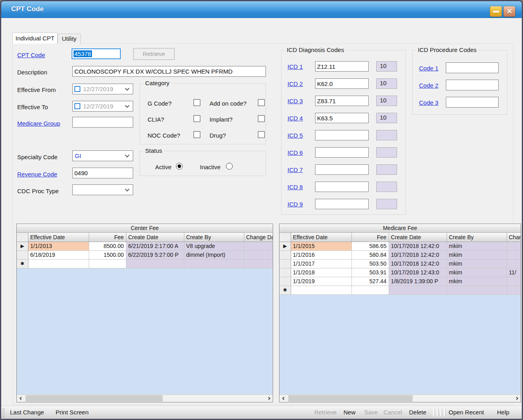  I want to click on minimize-button, so click(496, 11).